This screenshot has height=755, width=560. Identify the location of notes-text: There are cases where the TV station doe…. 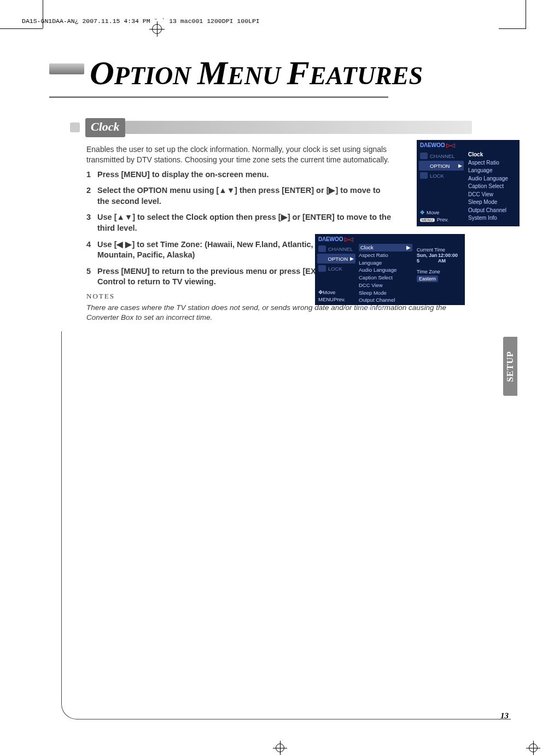
(283, 313).